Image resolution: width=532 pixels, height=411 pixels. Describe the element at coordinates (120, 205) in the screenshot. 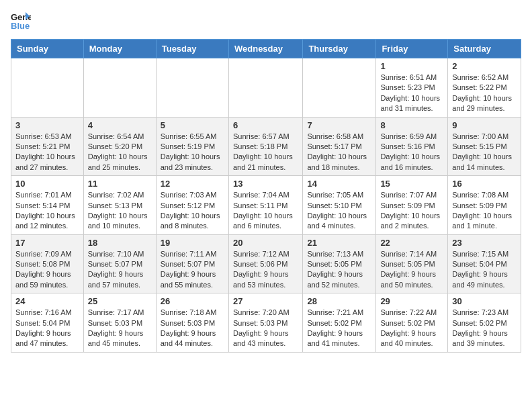

I see `calendar-cell: 11Sunrise: 7:02 AM Sunset: 5:13 PM Dayli…` at that location.